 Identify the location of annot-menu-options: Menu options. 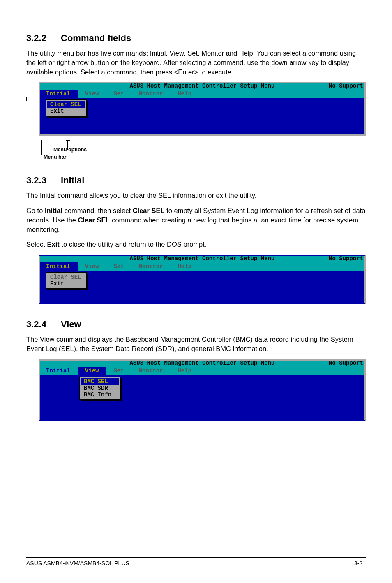
(70, 150).